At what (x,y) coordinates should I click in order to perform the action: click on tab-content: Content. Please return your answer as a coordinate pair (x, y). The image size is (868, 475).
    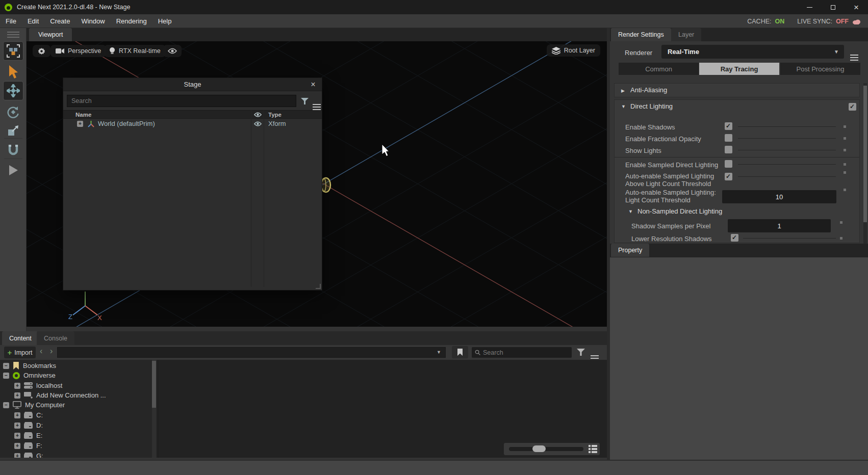
    Looking at the image, I should click on (20, 338).